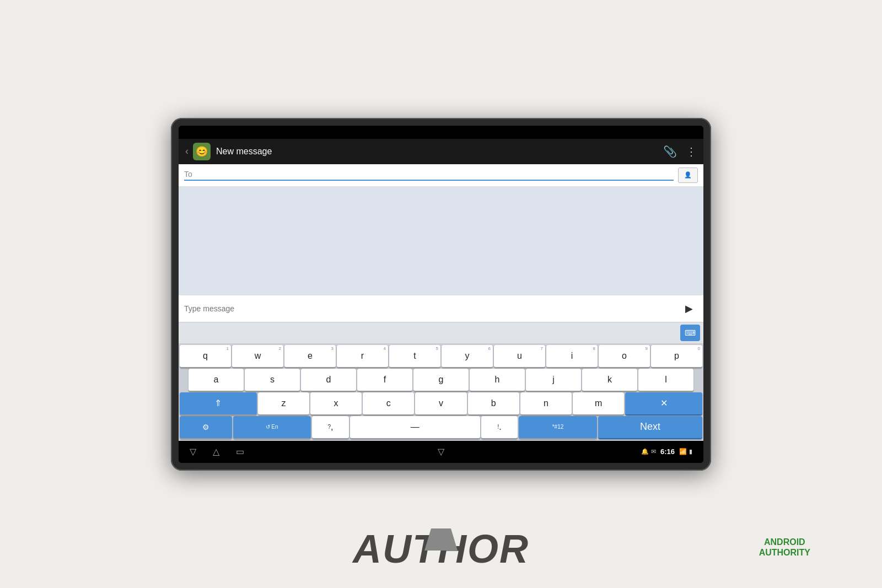 This screenshot has height=588, width=882. What do you see at coordinates (415, 428) in the screenshot?
I see `space-key: —` at bounding box center [415, 428].